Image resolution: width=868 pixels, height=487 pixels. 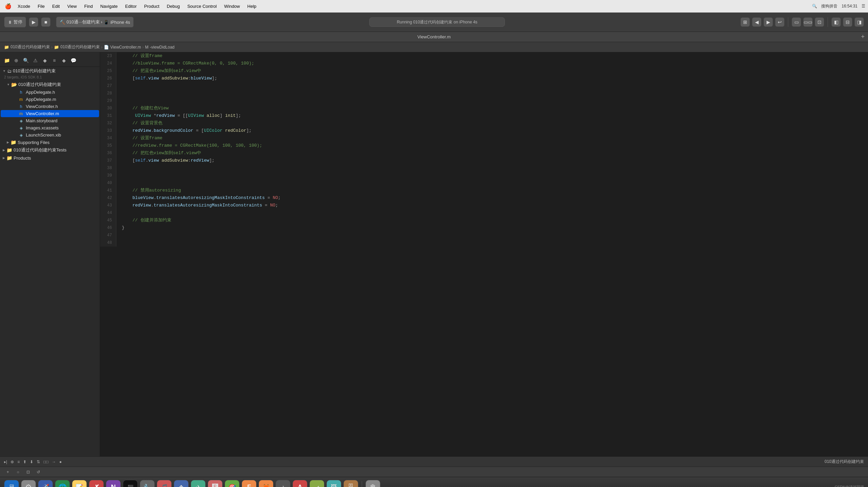 What do you see at coordinates (283, 484) in the screenshot?
I see `dock-app6: ♪` at bounding box center [283, 484].